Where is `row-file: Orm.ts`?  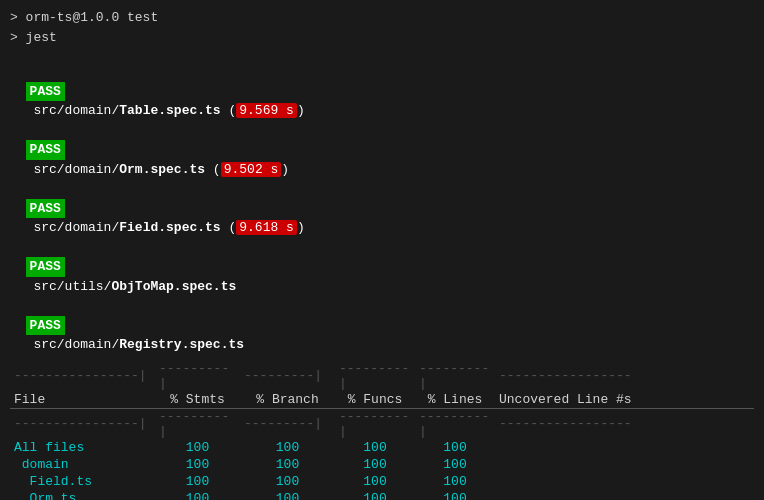
row-file: Orm.ts is located at coordinates (82, 496).